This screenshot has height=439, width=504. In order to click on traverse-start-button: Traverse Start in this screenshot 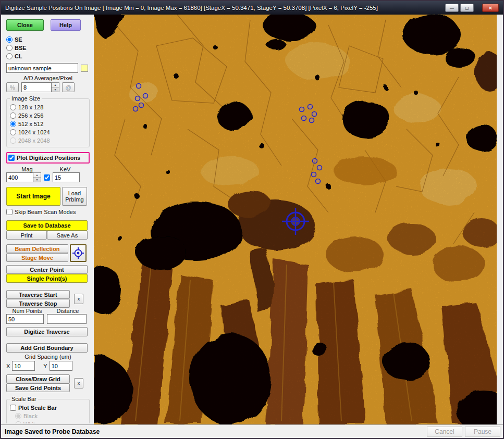, I will do `click(38, 295)`.